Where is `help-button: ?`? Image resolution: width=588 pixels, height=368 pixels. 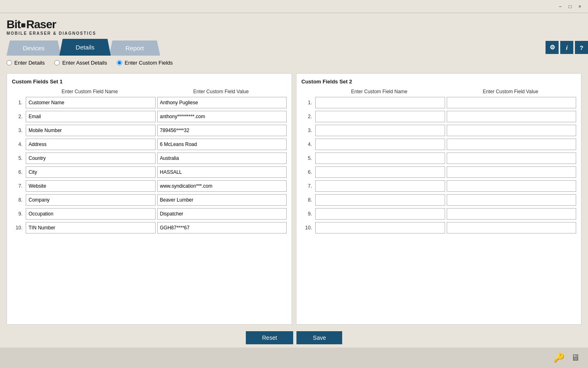
help-button: ? is located at coordinates (581, 47).